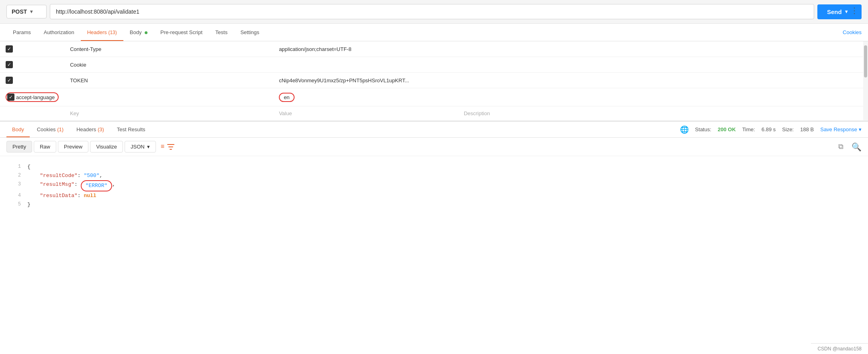 This screenshot has height=354, width=868. What do you see at coordinates (139, 32) in the screenshot?
I see `tab-body: Body` at bounding box center [139, 32].